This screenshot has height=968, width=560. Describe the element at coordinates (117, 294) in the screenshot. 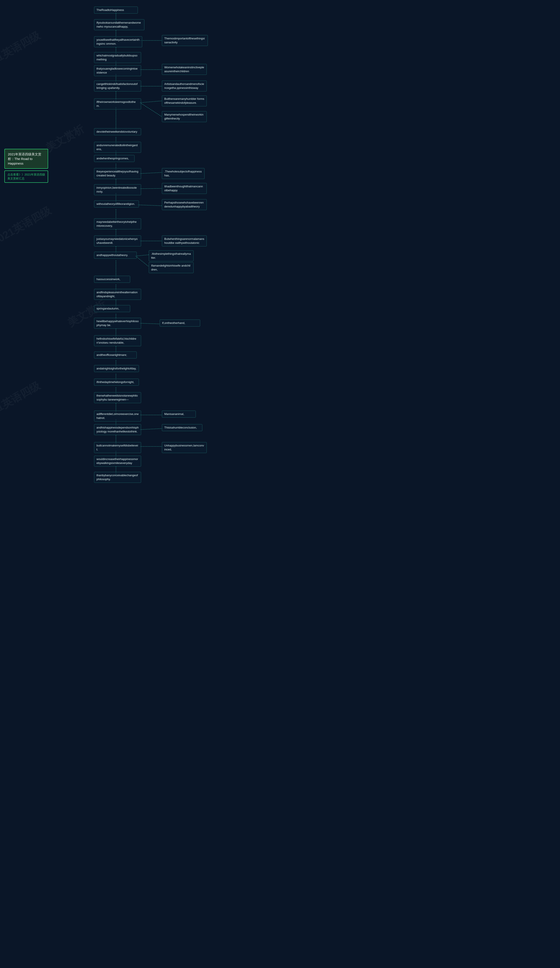

I see `node-n18: andfindspleasureinthealternationofdayand…` at that location.